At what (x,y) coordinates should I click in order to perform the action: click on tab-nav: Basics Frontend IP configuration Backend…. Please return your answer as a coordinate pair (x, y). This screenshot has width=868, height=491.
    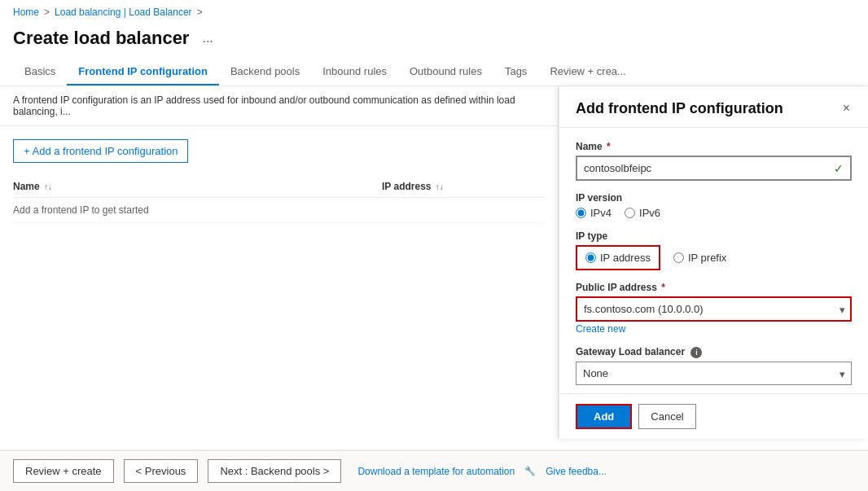
    Looking at the image, I should click on (434, 72).